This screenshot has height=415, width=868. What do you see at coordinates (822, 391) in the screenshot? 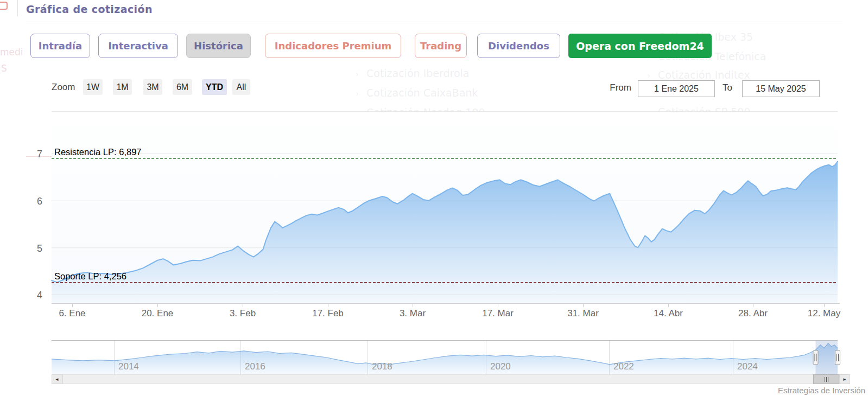
I see `chart-credits-link: Estrategias de Inversión` at bounding box center [822, 391].